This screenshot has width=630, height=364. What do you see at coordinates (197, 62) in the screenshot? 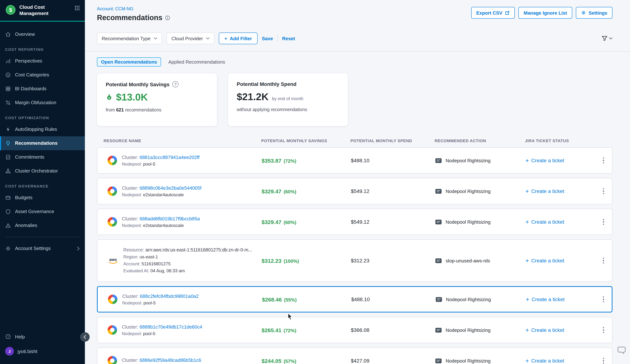
I see `tab-applied-recommendations: Applied Recommendations` at bounding box center [197, 62].